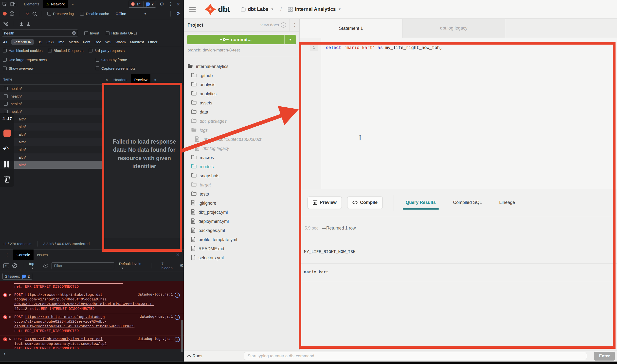  I want to click on compile-button: Compile, so click(365, 203).